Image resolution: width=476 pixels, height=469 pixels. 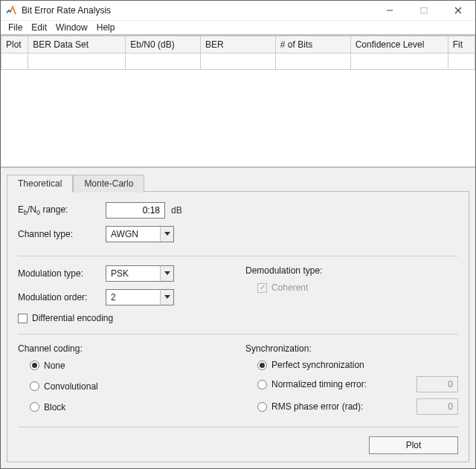 I want to click on coding-none-label: None, so click(x=55, y=366).